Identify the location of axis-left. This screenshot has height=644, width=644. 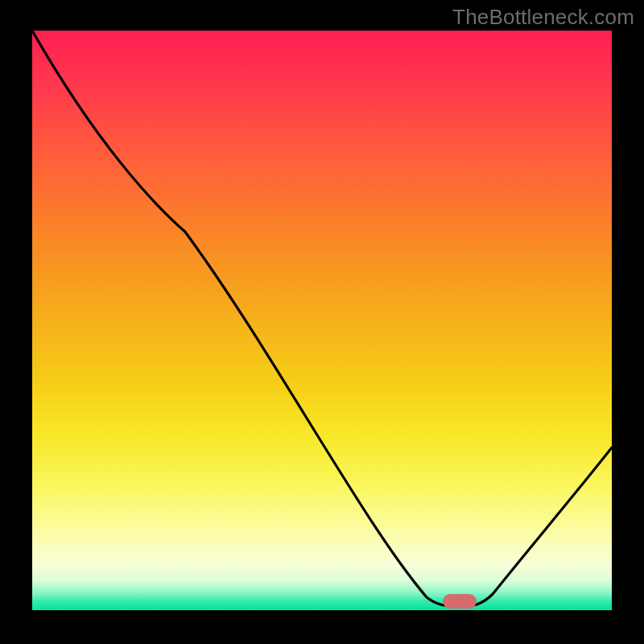
(30, 321).